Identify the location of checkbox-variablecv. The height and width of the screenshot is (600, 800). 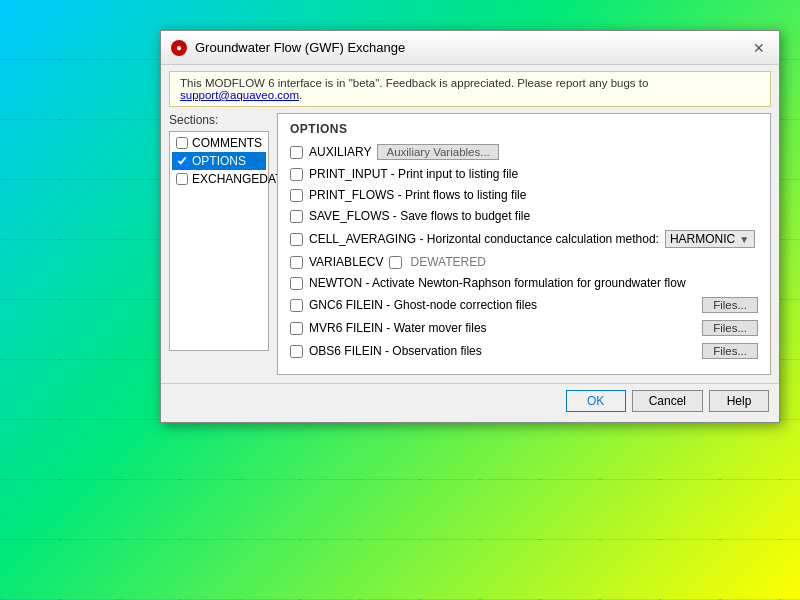
(296, 262).